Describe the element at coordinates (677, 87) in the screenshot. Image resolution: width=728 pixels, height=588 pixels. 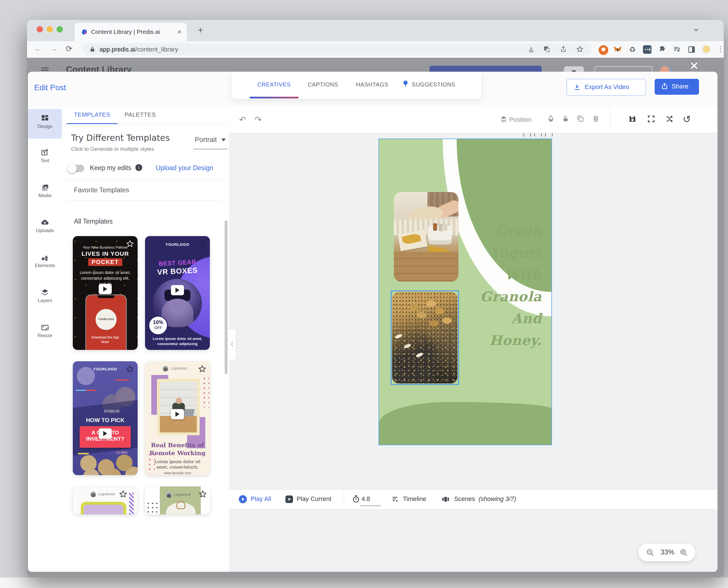
I see `share-button: Share` at that location.